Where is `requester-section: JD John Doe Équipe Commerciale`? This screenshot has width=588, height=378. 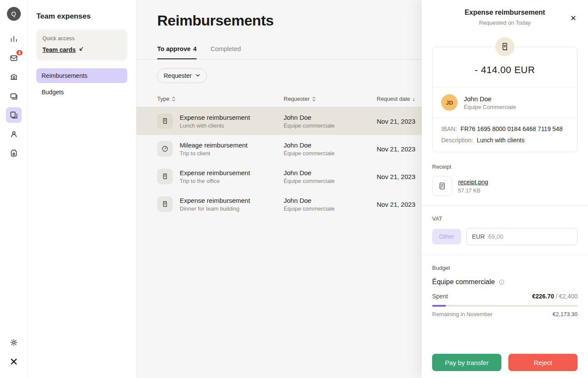
requester-section: JD John Doe Équipe Commerciale is located at coordinates (505, 102).